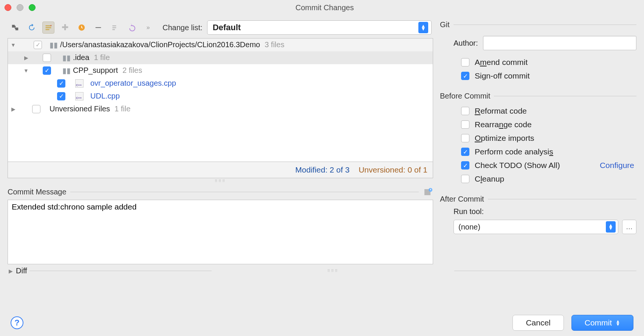 The width and height of the screenshot is (644, 336). What do you see at coordinates (220, 170) in the screenshot?
I see `changes-status: Modified: 2 of 3 Unversioned: 0 of 1` at bounding box center [220, 170].